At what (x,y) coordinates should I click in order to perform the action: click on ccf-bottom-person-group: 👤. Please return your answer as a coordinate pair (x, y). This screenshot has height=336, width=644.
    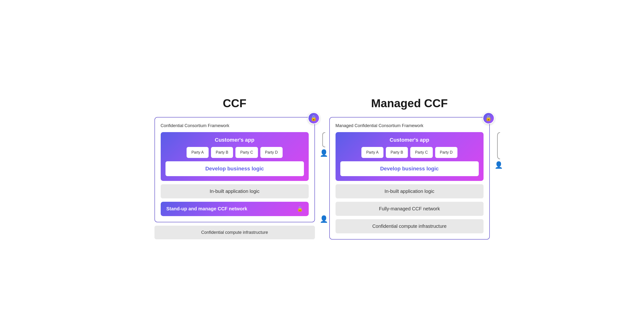
    Looking at the image, I should click on (324, 219).